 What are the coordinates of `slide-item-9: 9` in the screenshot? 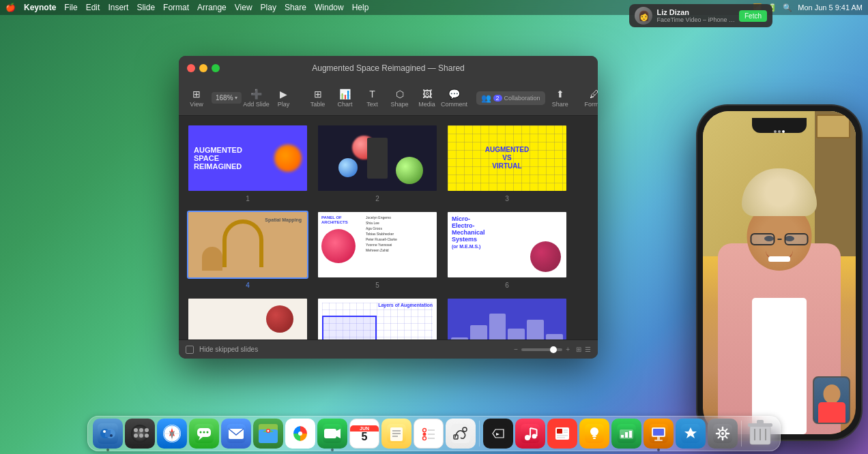 It's located at (507, 318).